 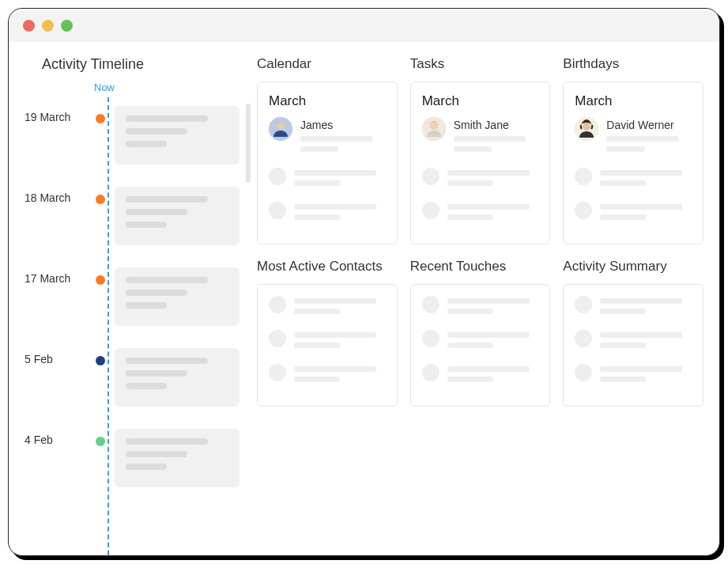 What do you see at coordinates (327, 64) in the screenshot?
I see `panel-title: Calendar` at bounding box center [327, 64].